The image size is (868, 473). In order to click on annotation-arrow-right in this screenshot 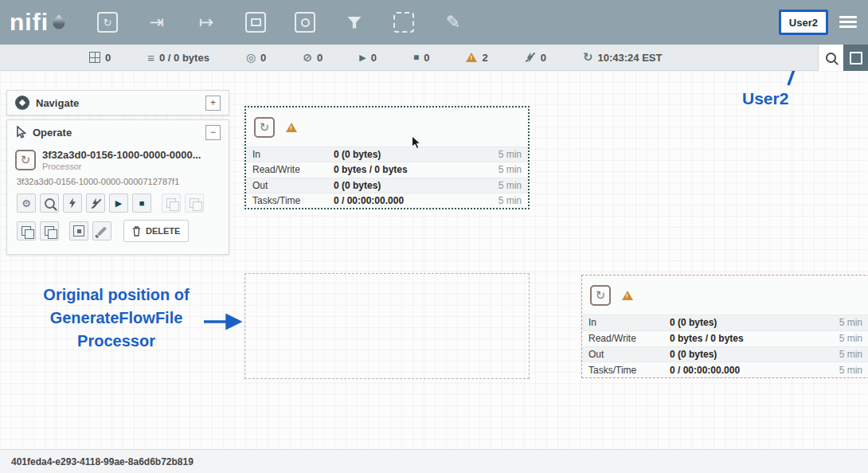, I will do `click(224, 322)`.